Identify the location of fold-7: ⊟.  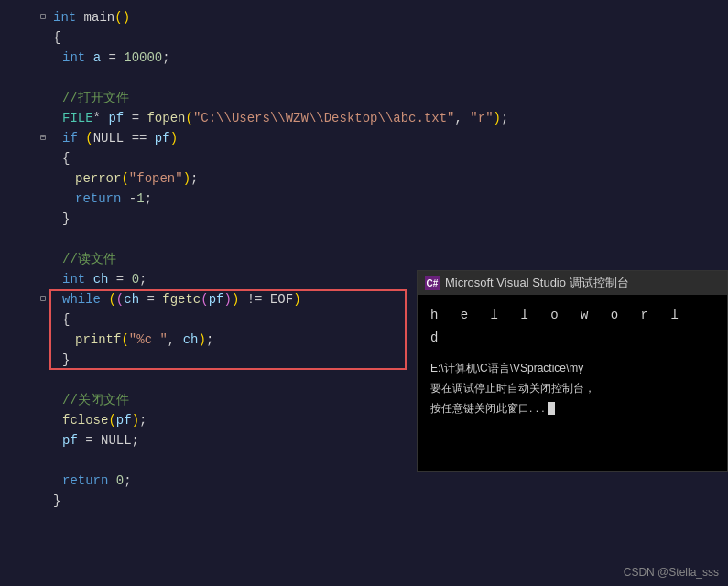
(43, 138).